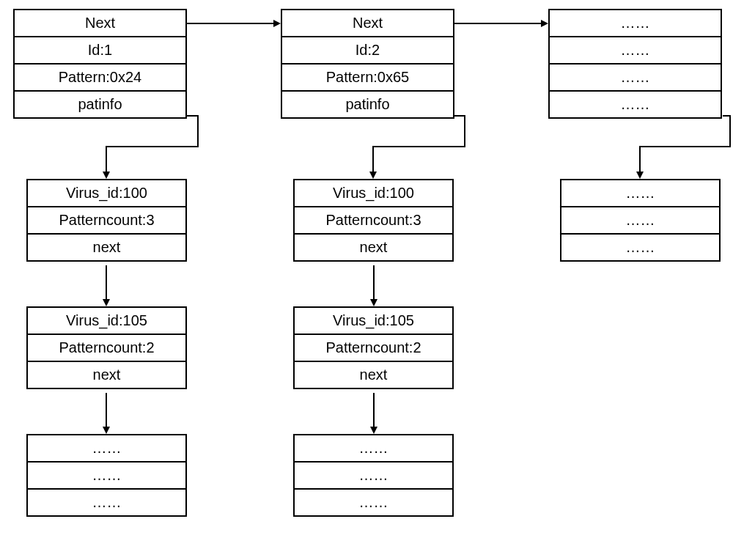 The image size is (733, 560). Describe the element at coordinates (106, 413) in the screenshot. I see `arrow-next-1-mid2-bottom` at that location.